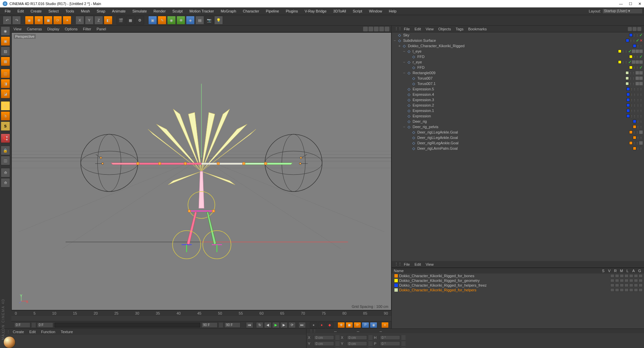 The image size is (644, 348). I want to click on render-view: 🎬, so click(121, 20).